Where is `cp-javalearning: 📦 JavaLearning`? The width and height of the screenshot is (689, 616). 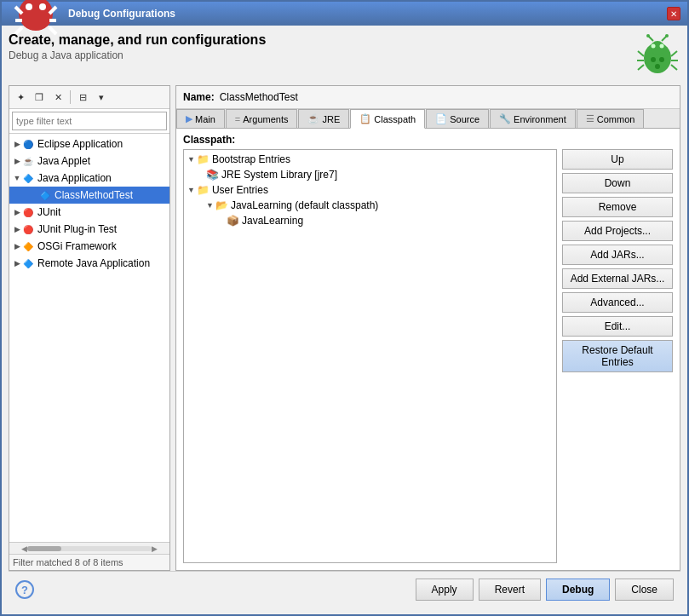 cp-javalearning: 📦 JavaLearning is located at coordinates (370, 221).